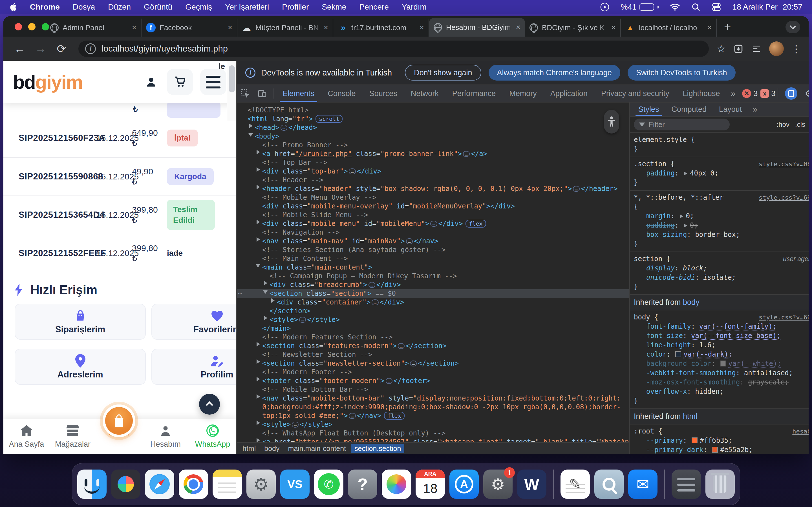 The image size is (812, 507). What do you see at coordinates (721, 235) in the screenshot?
I see `css-property: box-sizing: border-box;` at bounding box center [721, 235].